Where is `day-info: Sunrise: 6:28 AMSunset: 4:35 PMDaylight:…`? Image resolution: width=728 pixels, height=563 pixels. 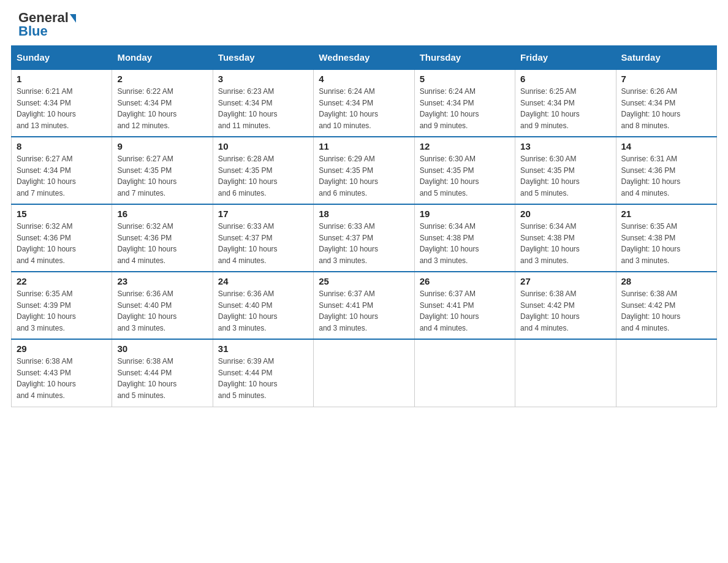 day-info: Sunrise: 6:28 AMSunset: 4:35 PMDaylight:… is located at coordinates (264, 176).